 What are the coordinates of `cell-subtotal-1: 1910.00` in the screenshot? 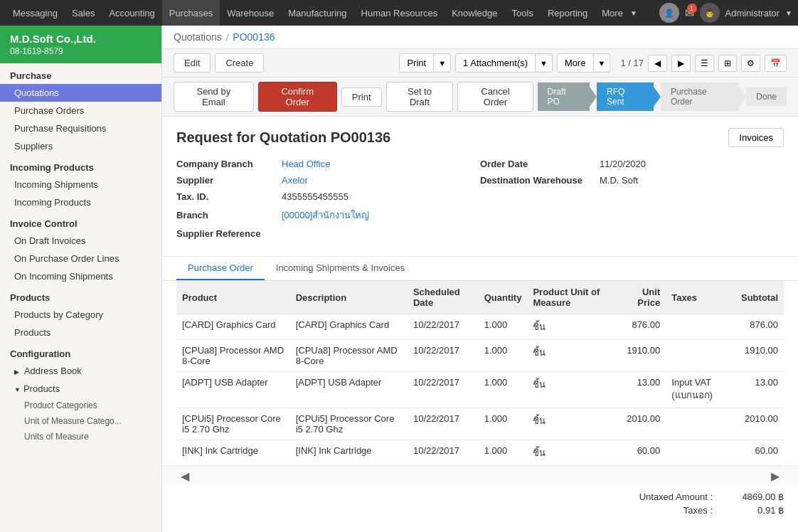 It's located at (760, 356).